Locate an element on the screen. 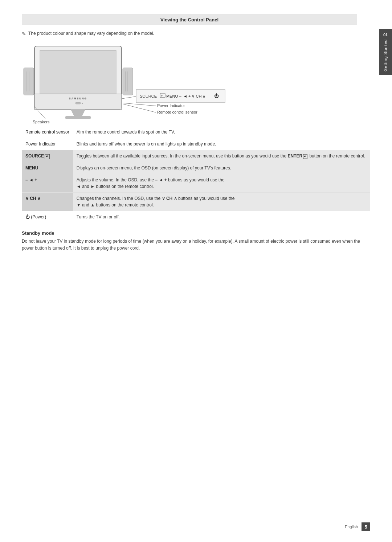  feature-label-4: – ◄ + is located at coordinates (47, 184).